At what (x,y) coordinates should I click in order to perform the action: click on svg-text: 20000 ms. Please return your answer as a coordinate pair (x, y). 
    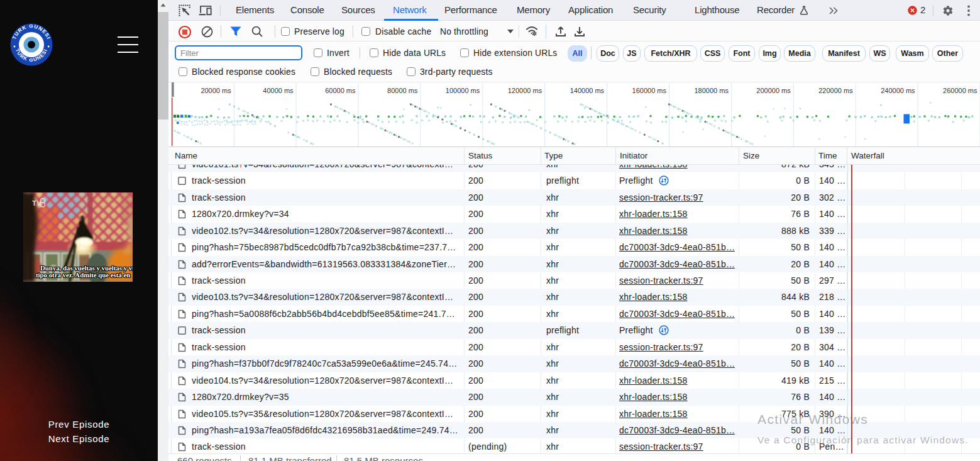
    Looking at the image, I should click on (216, 91).